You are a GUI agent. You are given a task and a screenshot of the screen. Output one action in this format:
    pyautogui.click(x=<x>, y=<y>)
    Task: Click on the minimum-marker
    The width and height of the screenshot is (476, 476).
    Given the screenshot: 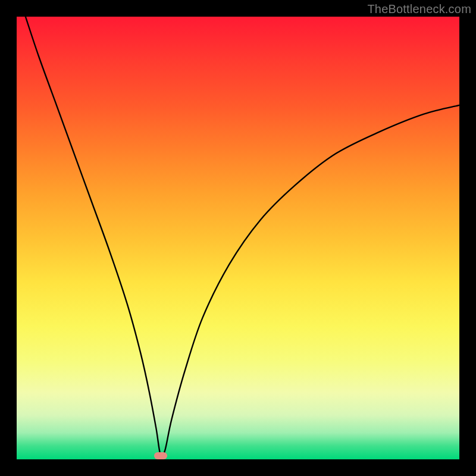 What is the action you would take?
    pyautogui.click(x=161, y=456)
    